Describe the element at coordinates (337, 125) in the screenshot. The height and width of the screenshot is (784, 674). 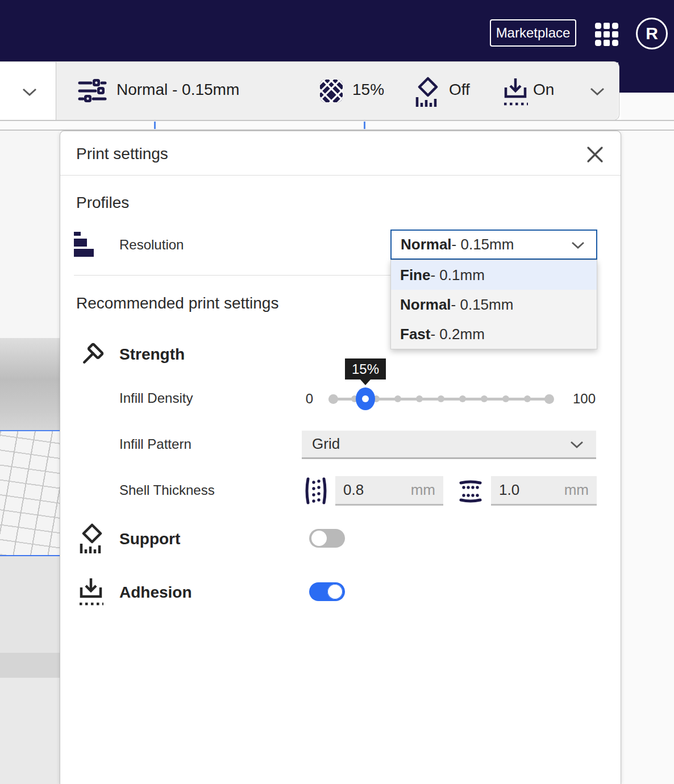
I see `stage-connector-strip` at that location.